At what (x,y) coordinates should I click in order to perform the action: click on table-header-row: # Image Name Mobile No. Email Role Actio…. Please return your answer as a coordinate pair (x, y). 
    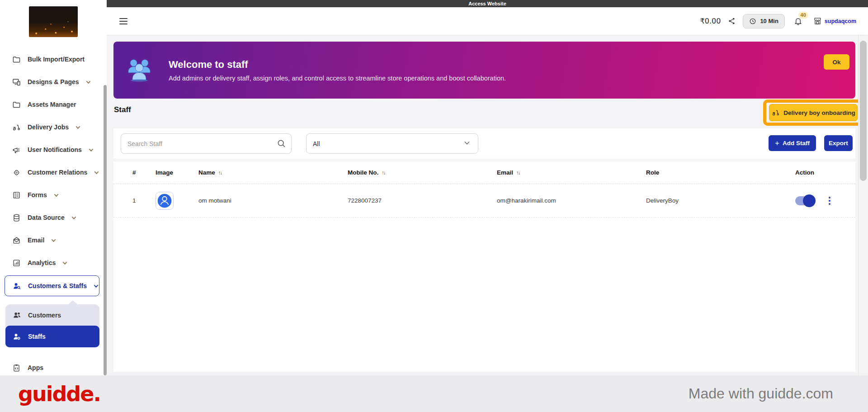
    Looking at the image, I should click on (485, 173).